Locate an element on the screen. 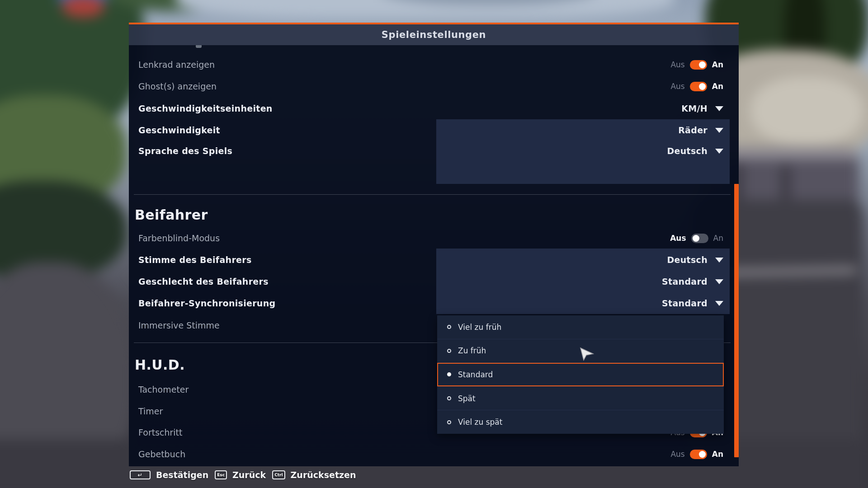 Image resolution: width=868 pixels, height=488 pixels. mouse-cursor is located at coordinates (588, 355).